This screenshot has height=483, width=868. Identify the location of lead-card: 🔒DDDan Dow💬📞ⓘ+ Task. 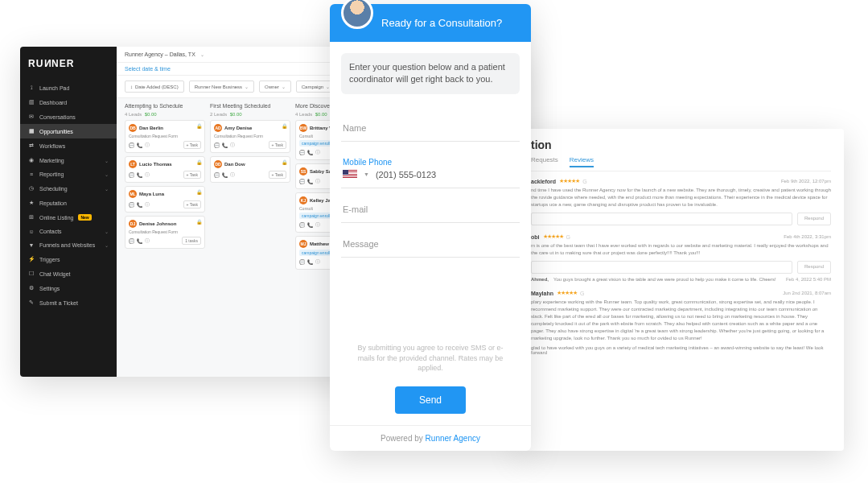
(250, 169).